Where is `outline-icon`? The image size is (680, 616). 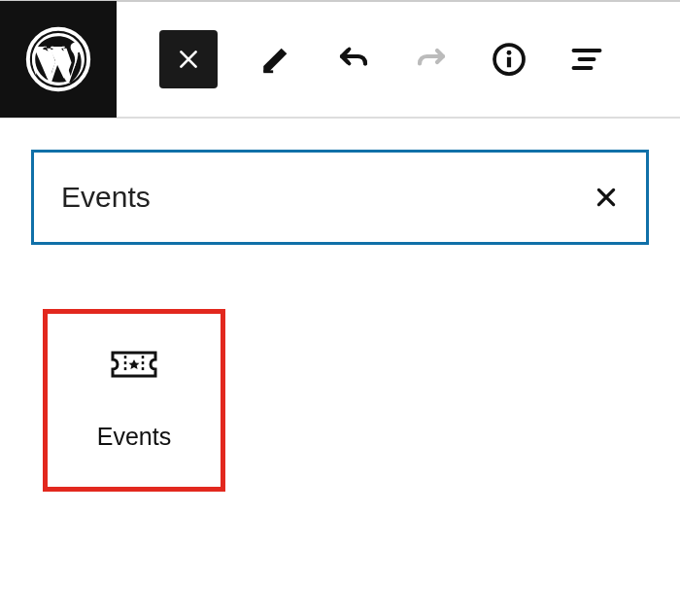 outline-icon is located at coordinates (587, 59).